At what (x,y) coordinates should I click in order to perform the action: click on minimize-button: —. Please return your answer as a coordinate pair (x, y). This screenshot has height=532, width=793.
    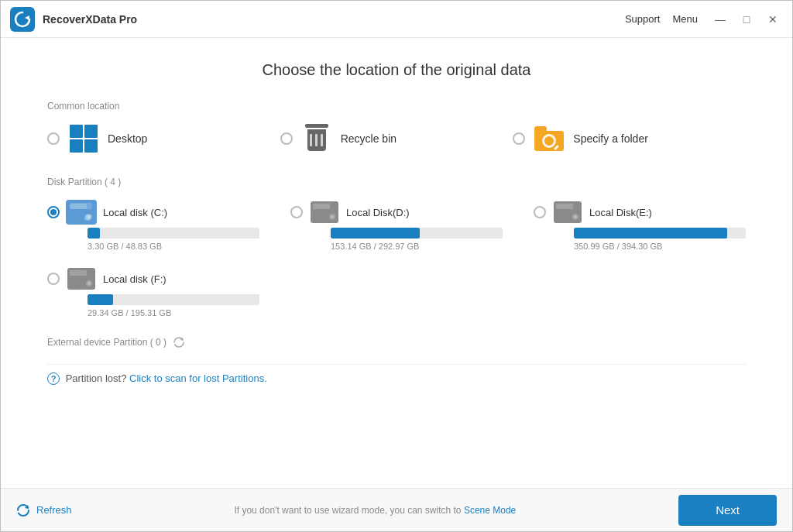
    Looking at the image, I should click on (720, 19).